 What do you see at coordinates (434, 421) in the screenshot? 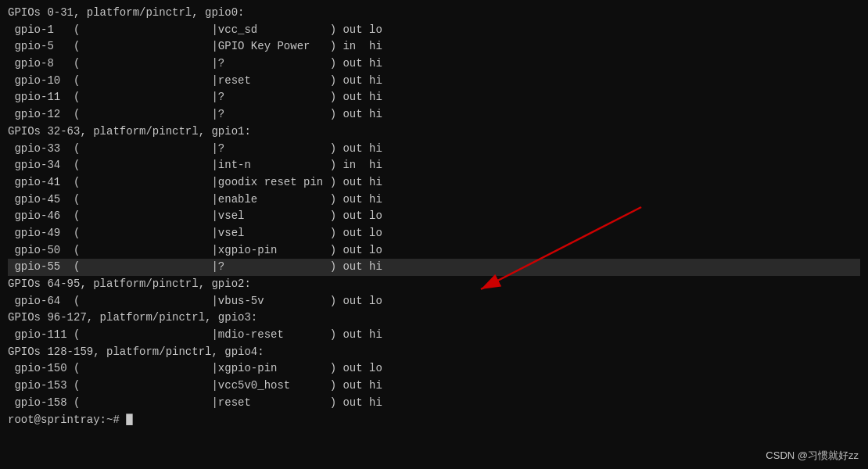
I see `terminal-line-prompt: root@sprintray:~# █` at bounding box center [434, 421].